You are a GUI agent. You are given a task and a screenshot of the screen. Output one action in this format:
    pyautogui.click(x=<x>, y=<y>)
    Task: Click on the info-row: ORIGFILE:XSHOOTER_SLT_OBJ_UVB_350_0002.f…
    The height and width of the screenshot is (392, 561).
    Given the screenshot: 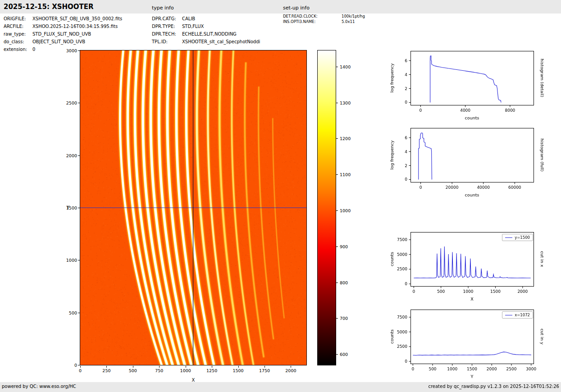 What is the action you would take?
    pyautogui.click(x=63, y=19)
    